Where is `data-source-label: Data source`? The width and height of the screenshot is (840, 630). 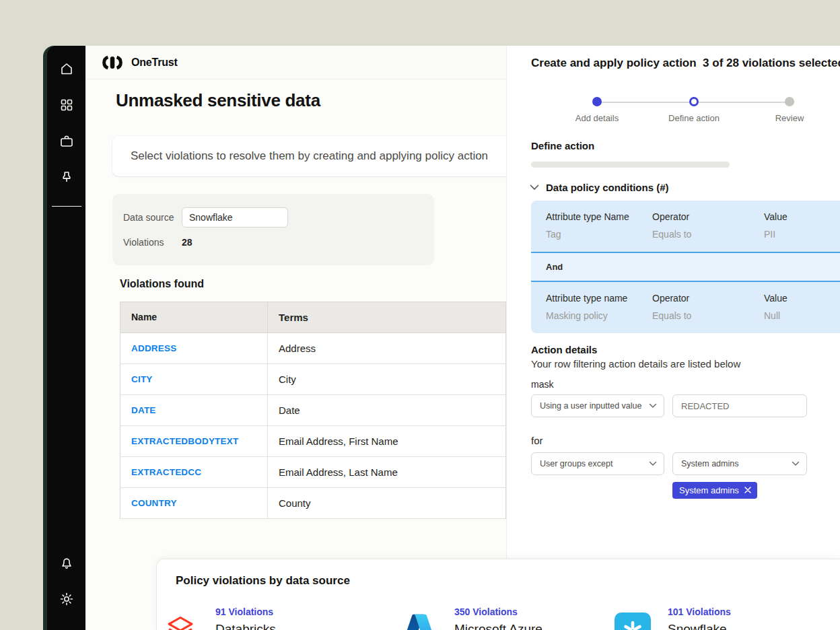
data-source-label: Data source is located at coordinates (152, 217).